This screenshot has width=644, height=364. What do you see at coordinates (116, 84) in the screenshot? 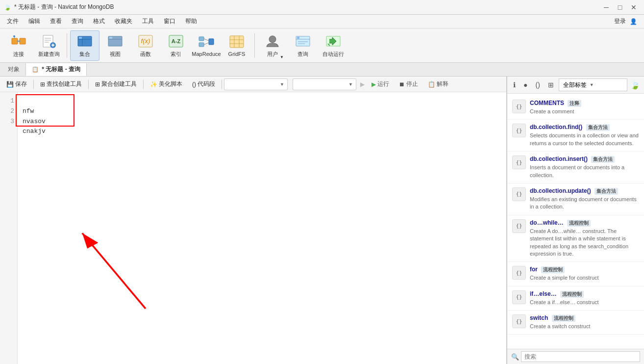
I see `aggregate-builder-button: ⊞ 聚合创建工具` at bounding box center [116, 84].